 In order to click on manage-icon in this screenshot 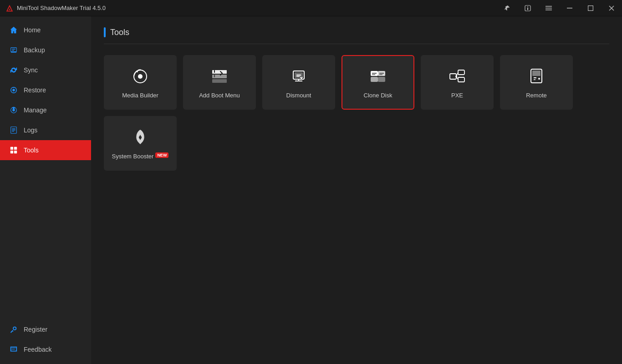, I will do `click(14, 110)`.